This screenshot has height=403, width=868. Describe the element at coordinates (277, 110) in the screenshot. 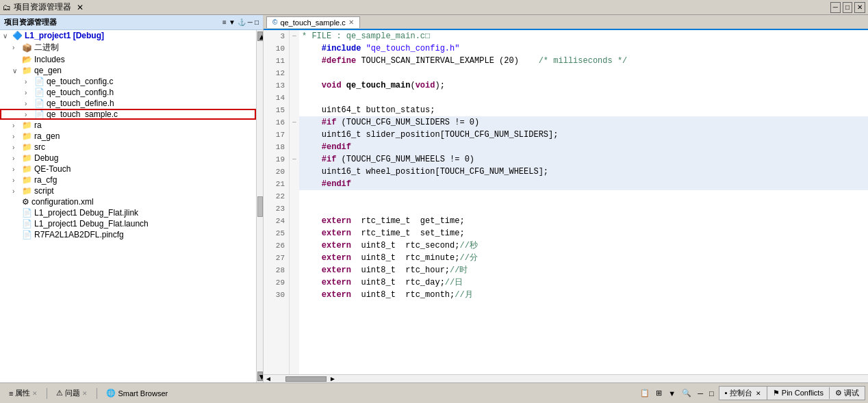

I see `line-num-15: 15` at that location.